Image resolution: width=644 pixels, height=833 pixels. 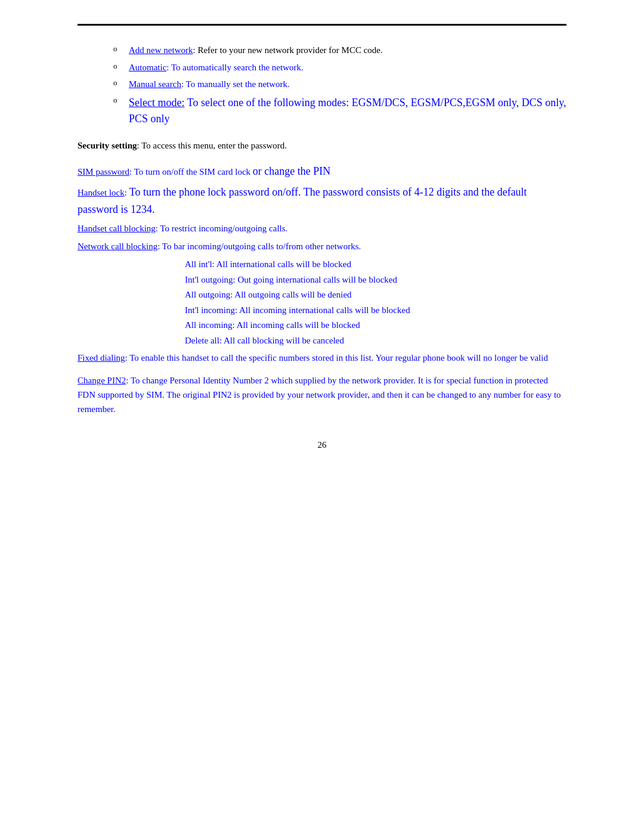 I want to click on automatic-link: Automatic, so click(x=148, y=67).